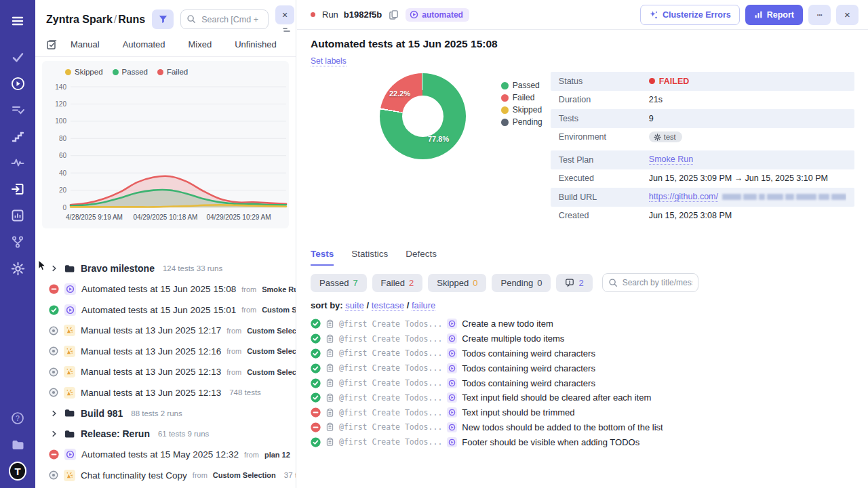 This screenshot has height=488, width=868. Describe the element at coordinates (388, 306) in the screenshot. I see `sort-by-testcase: testcase` at that location.